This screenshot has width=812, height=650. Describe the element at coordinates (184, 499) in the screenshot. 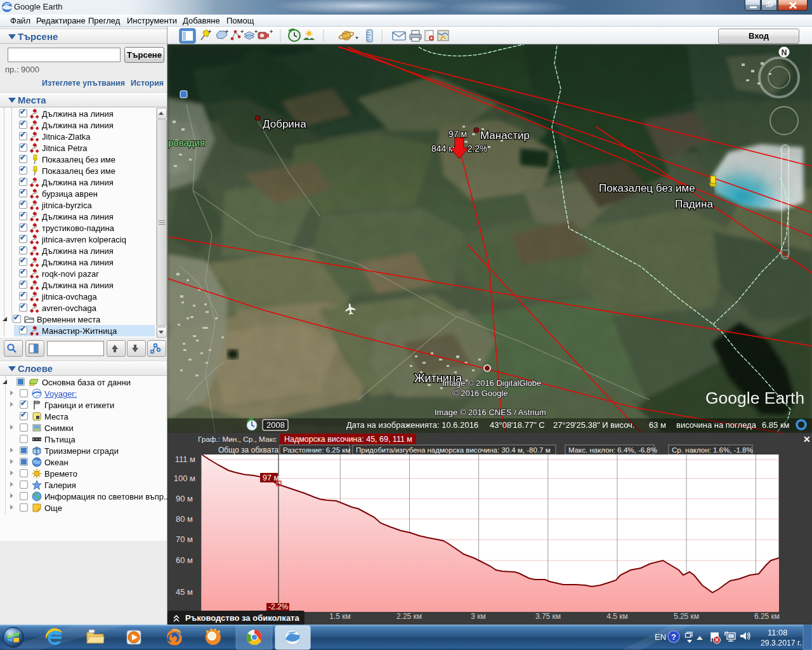

I see `svg-text: 90 м` at that location.